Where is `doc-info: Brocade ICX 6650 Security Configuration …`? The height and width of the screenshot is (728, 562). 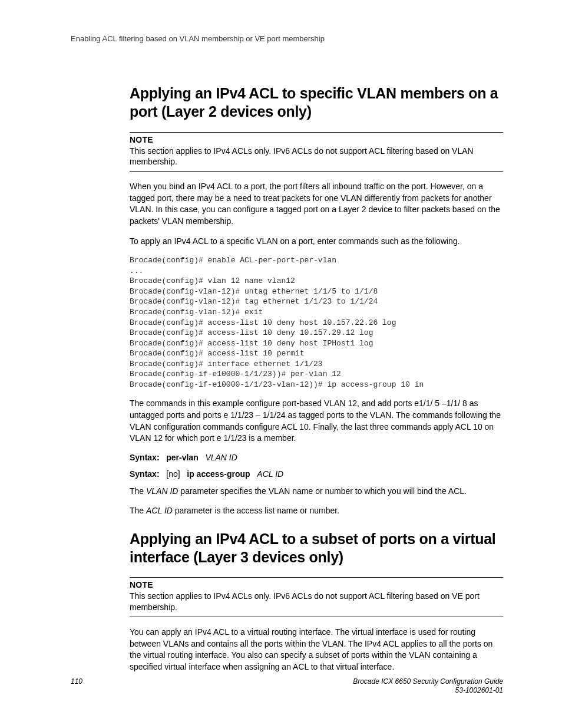
doc-info: Brocade ICX 6650 Security Configuration … is located at coordinates (428, 686).